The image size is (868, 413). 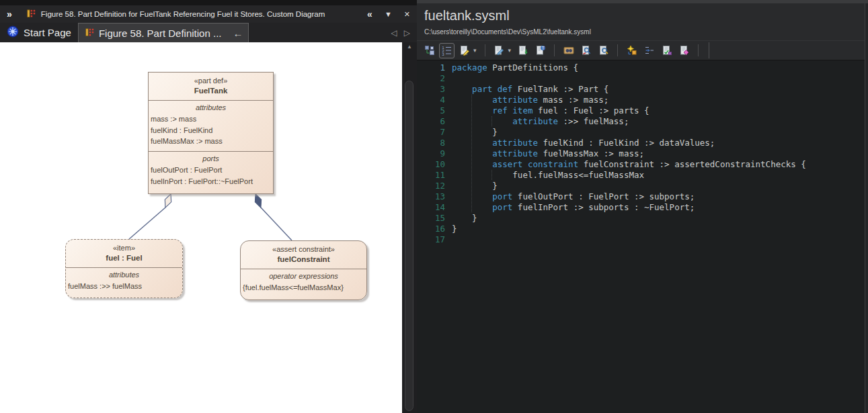 What do you see at coordinates (304, 287) in the screenshot?
I see `expression-row: {fuel.fuelMass<=fuelMassMax}` at bounding box center [304, 287].